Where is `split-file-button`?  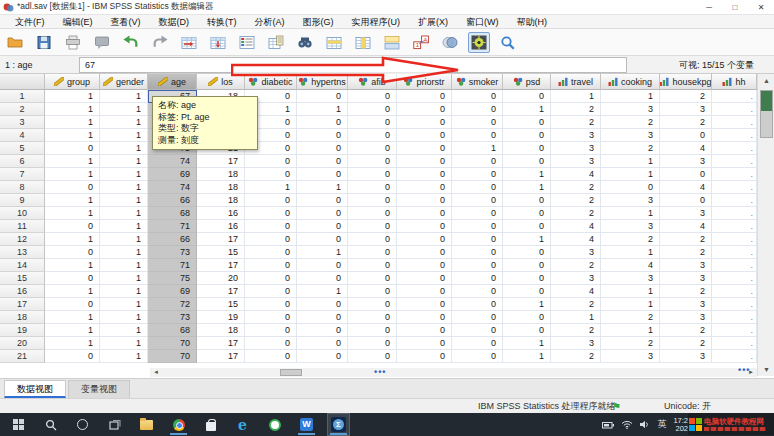 split-file-button is located at coordinates (392, 42).